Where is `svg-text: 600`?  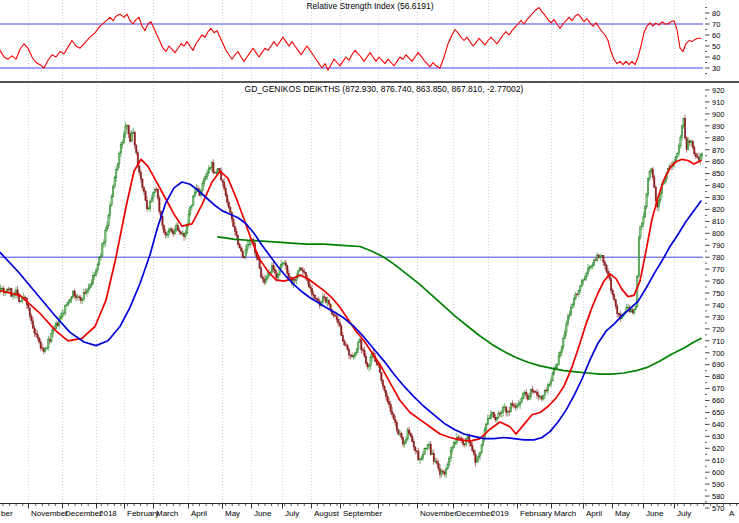 svg-text: 600 is located at coordinates (718, 472).